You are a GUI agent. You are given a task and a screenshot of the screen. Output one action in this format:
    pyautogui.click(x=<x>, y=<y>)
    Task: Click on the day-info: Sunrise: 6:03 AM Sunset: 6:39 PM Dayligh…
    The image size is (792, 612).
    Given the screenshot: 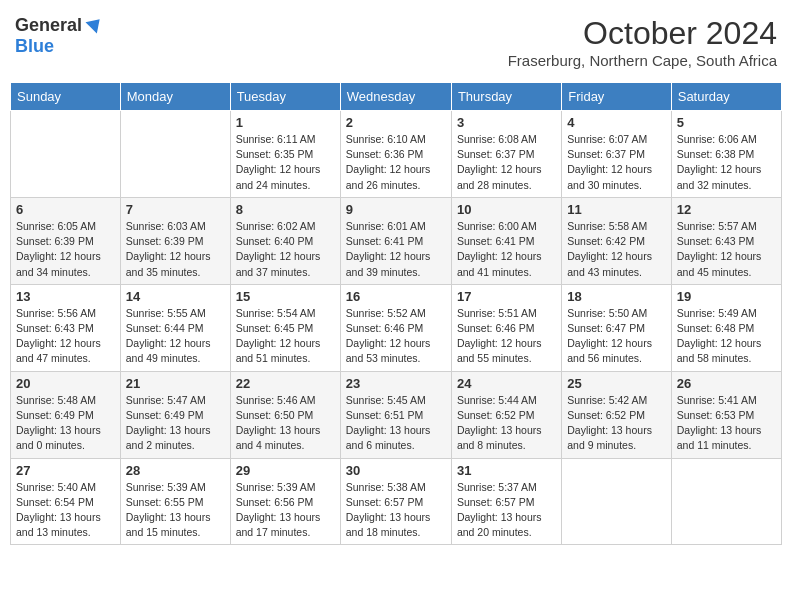 What is the action you would take?
    pyautogui.click(x=176, y=250)
    